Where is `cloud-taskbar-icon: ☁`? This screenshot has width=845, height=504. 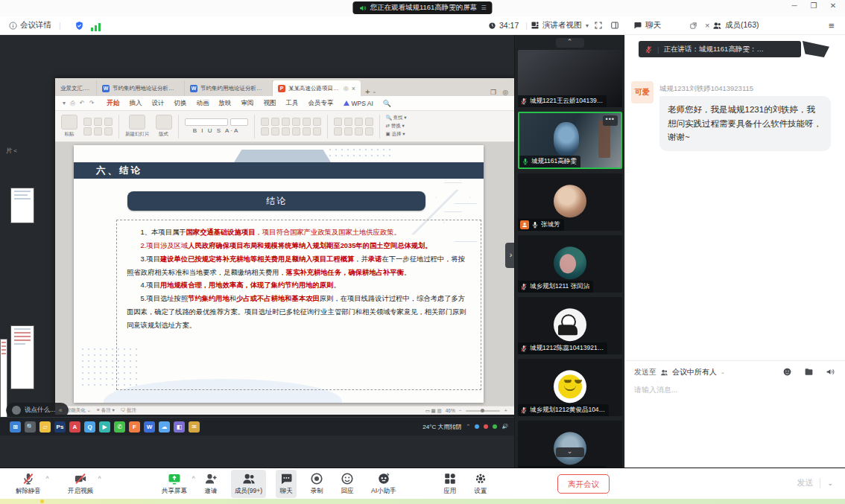
cloud-taskbar-icon: ☁ is located at coordinates (164, 427).